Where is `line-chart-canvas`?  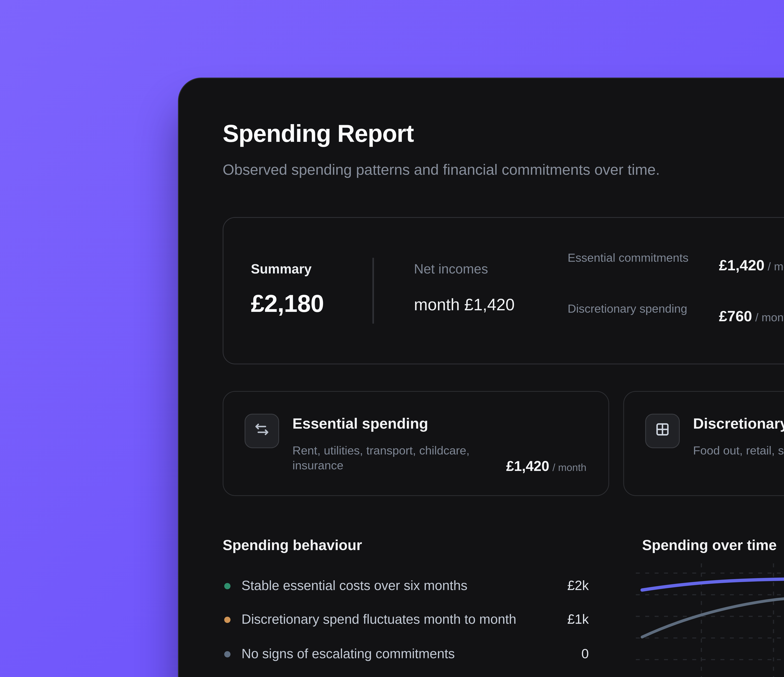
line-chart-canvas is located at coordinates (710, 613).